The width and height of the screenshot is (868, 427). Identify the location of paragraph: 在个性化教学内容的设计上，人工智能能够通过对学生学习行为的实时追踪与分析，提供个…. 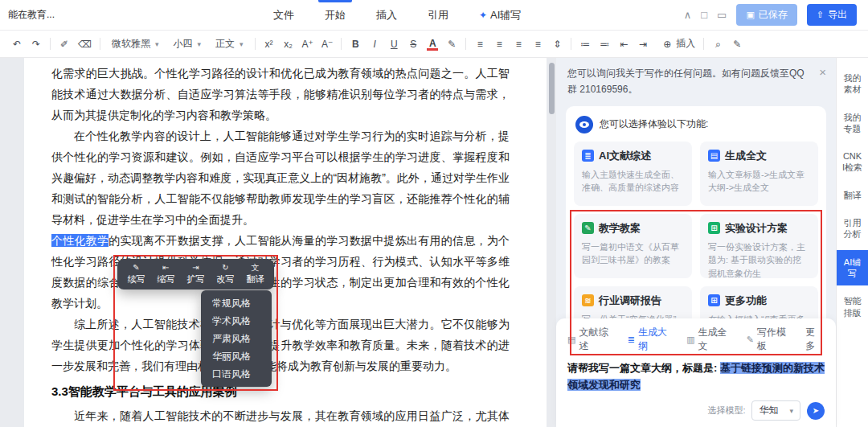
(280, 178).